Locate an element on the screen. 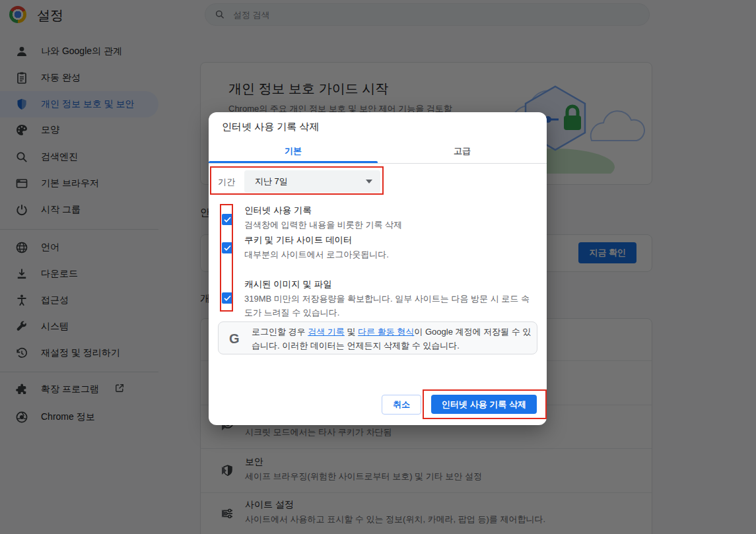 This screenshot has height=534, width=756. clear-data-button: 인터넷 사용 기록 삭제 is located at coordinates (484, 404).